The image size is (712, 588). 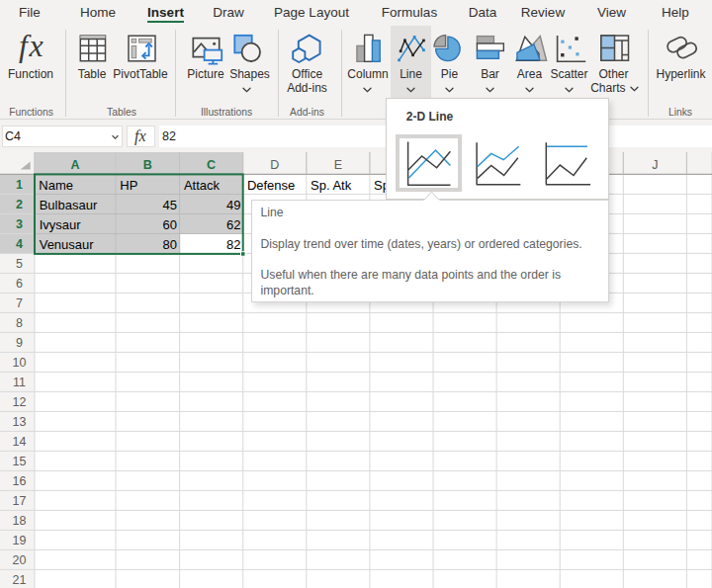 What do you see at coordinates (20, 284) in the screenshot?
I see `svg-text: 6` at bounding box center [20, 284].